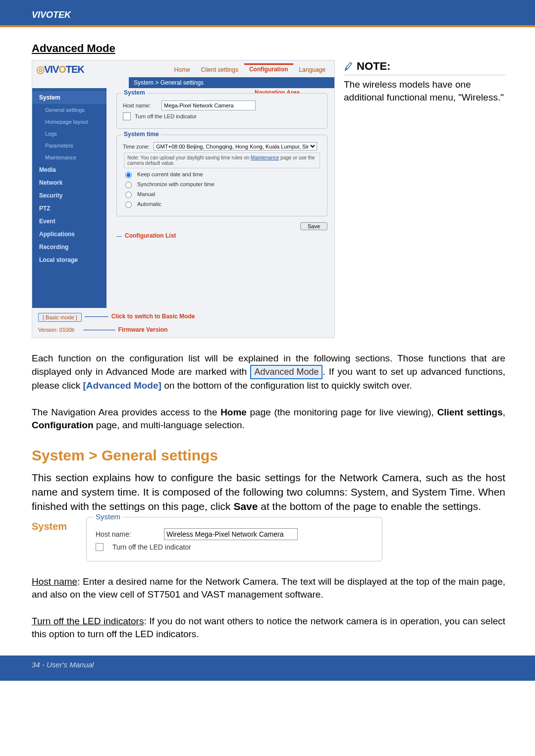 Image resolution: width=535 pixels, height=756 pixels. I want to click on led-label: Turn off the LED indicator, so click(165, 116).